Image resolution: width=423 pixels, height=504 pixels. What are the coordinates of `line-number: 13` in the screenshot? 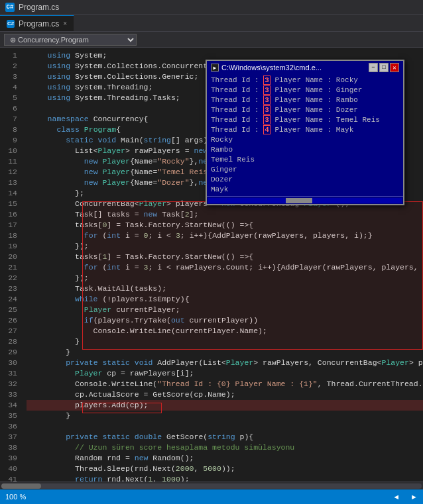 It's located at (11, 183).